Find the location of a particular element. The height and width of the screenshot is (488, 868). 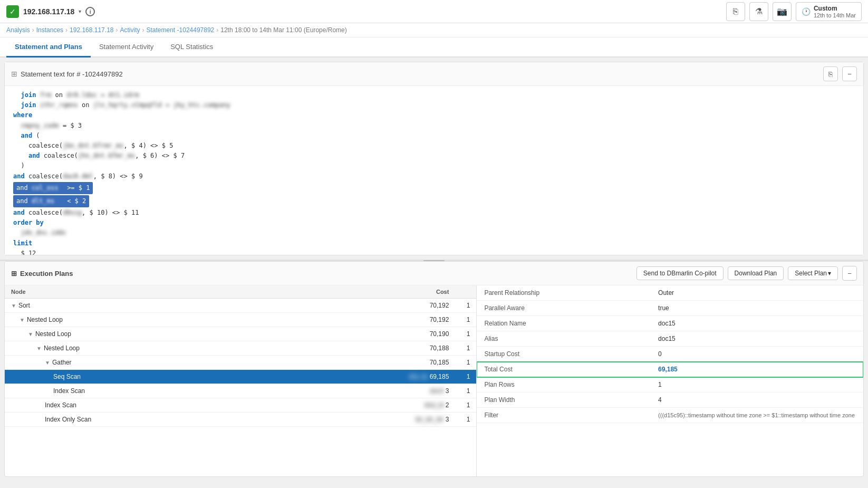

breadcrumb-sep-4: › is located at coordinates (143, 30).